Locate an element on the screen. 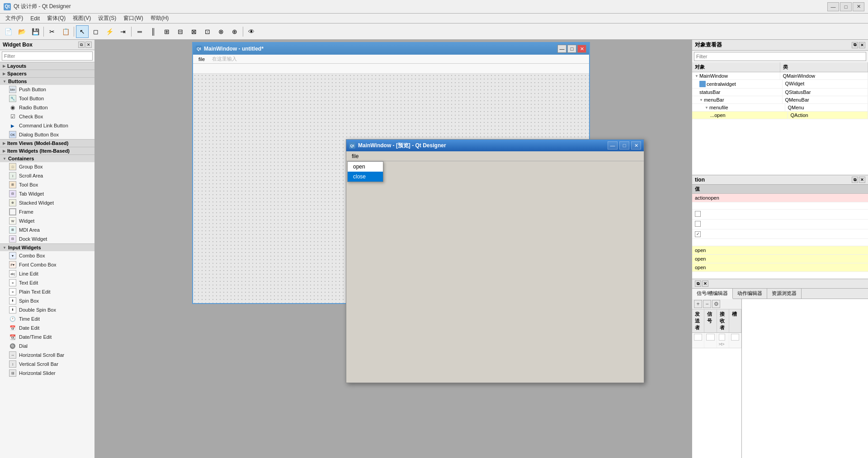 This screenshot has height=458, width=868. widget-datetime-edit: 📆 Date/Time Edit is located at coordinates (47, 337).